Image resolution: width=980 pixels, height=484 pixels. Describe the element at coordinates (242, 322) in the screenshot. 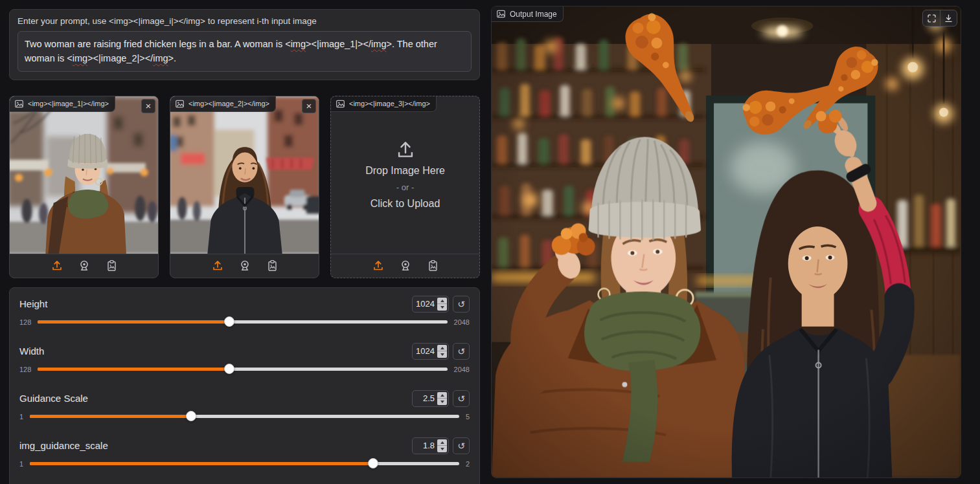

I see `height-slider` at that location.